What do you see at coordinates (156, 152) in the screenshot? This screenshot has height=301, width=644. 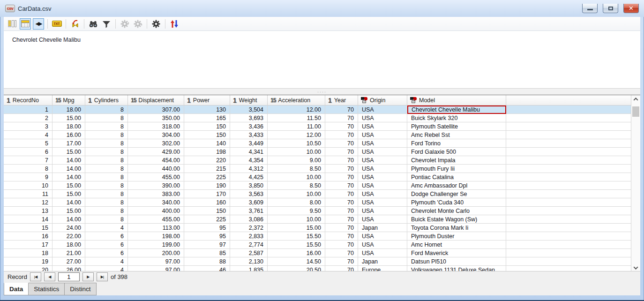 I see `table-cell: 429.00` at bounding box center [156, 152].